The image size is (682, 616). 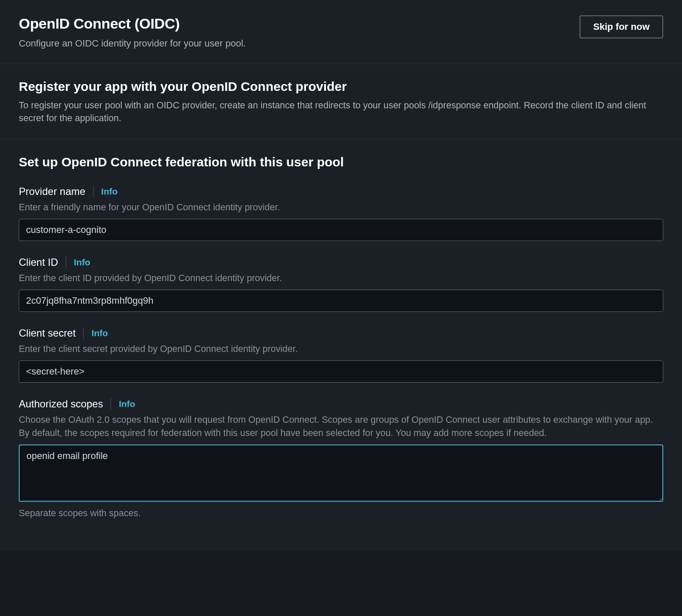 What do you see at coordinates (341, 473) in the screenshot?
I see `authorized-scopes-input` at bounding box center [341, 473].